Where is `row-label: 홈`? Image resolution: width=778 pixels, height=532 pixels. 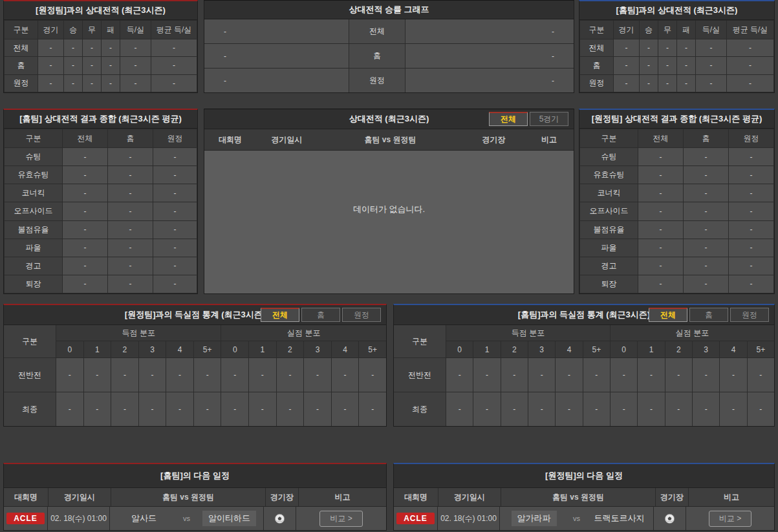
row-label: 홈 is located at coordinates (597, 66).